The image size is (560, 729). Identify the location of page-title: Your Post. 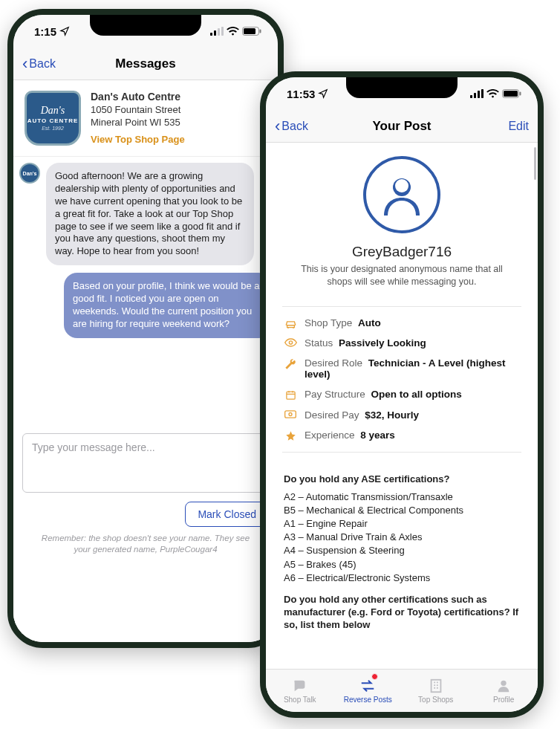
(401, 126).